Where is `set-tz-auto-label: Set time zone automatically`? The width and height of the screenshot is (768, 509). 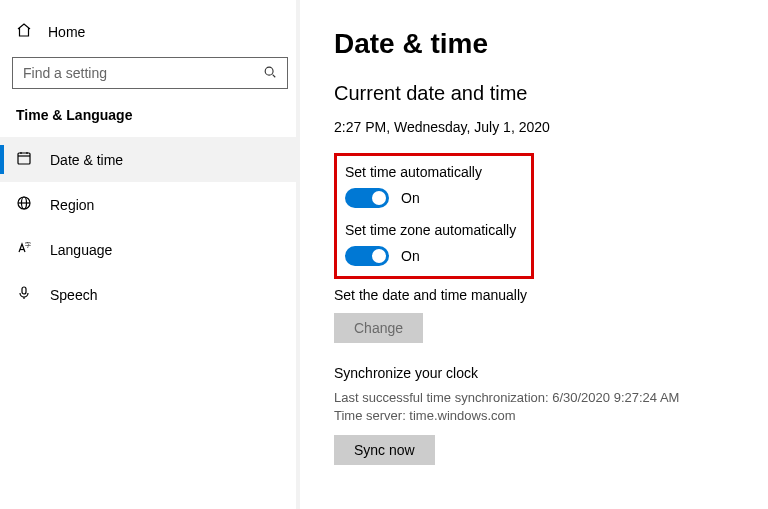 set-tz-auto-label: Set time zone automatically is located at coordinates (432, 230).